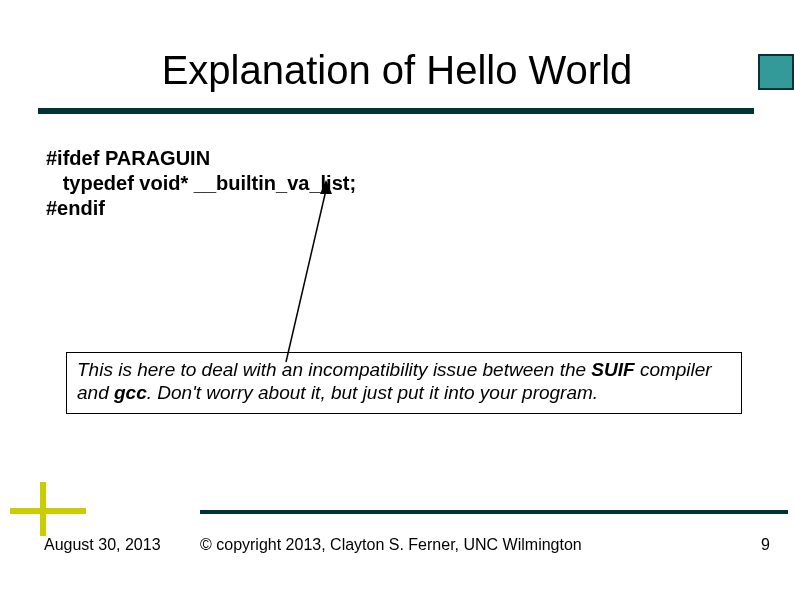 This screenshot has height=595, width=794. I want to click on page-number: 9, so click(766, 545).